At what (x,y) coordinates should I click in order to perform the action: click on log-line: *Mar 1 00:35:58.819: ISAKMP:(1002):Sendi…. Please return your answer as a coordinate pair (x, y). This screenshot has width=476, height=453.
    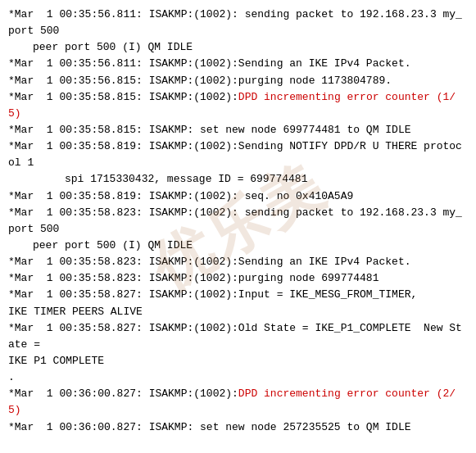
    Looking at the image, I should click on (238, 155).